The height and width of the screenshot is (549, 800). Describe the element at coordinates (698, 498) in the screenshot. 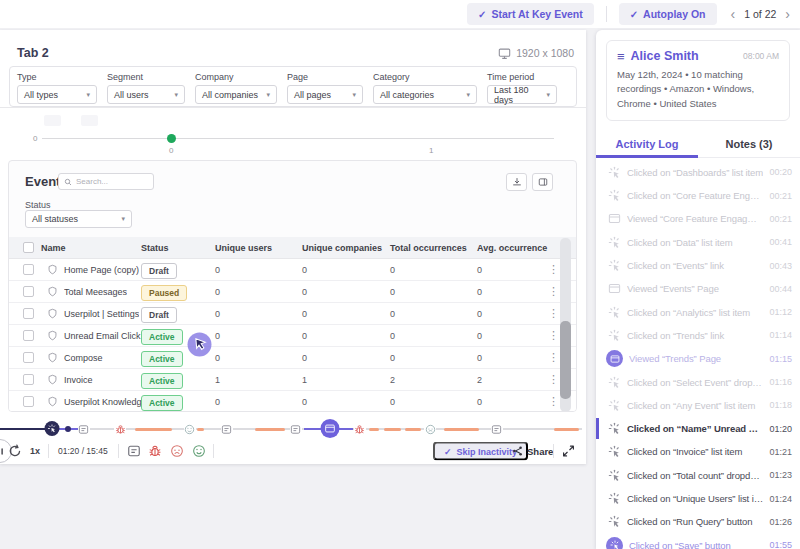

I see `activity-item: Clicked on “Unique Users” list item 01:2…` at that location.